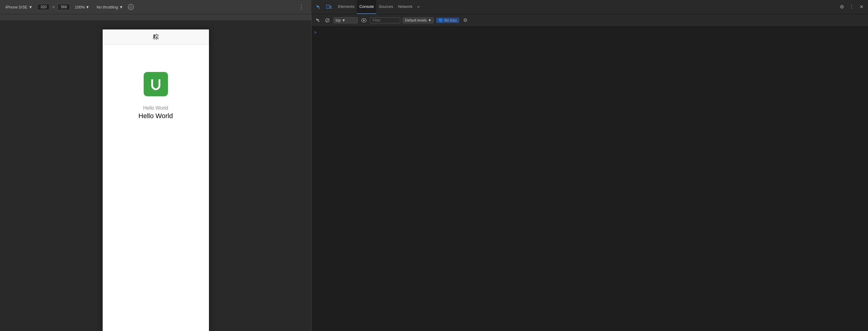 The width and height of the screenshot is (868, 331). I want to click on height-input, so click(64, 7).